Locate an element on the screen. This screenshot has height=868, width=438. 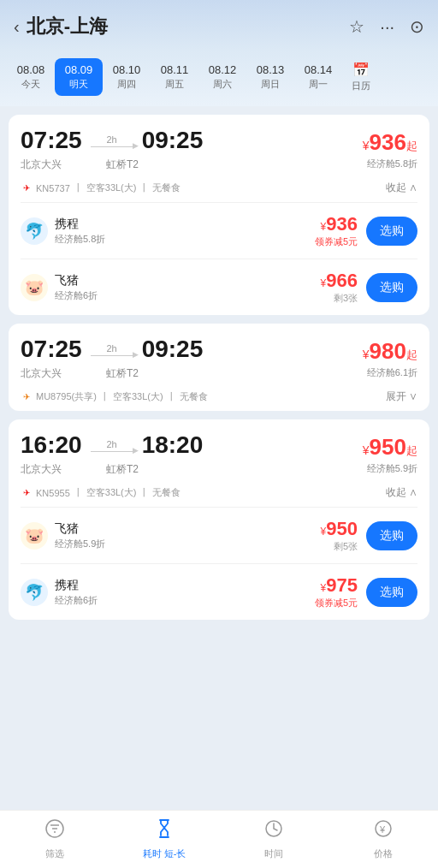
flight-price: ¥936起 is located at coordinates (390, 142).